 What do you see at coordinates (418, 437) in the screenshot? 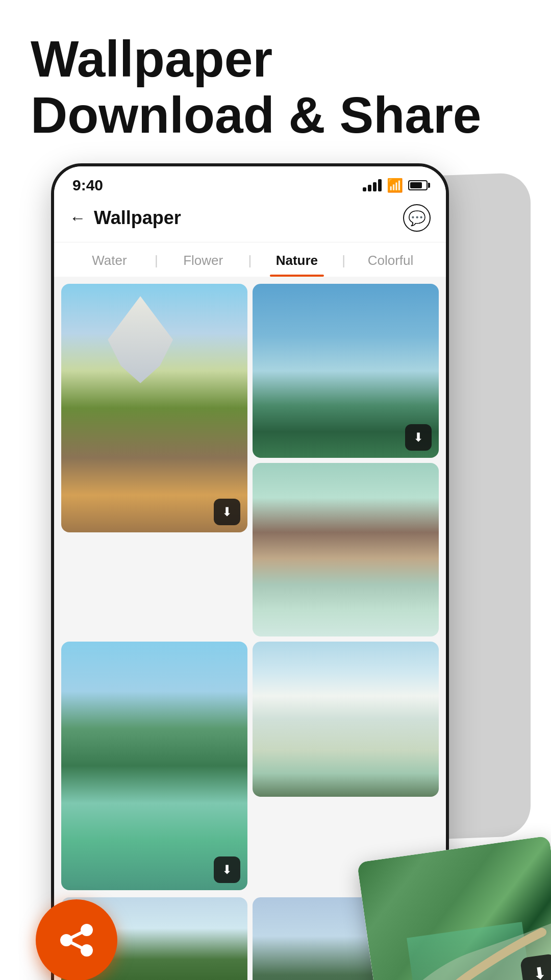
I see `download-button-2: ⬇` at bounding box center [418, 437].